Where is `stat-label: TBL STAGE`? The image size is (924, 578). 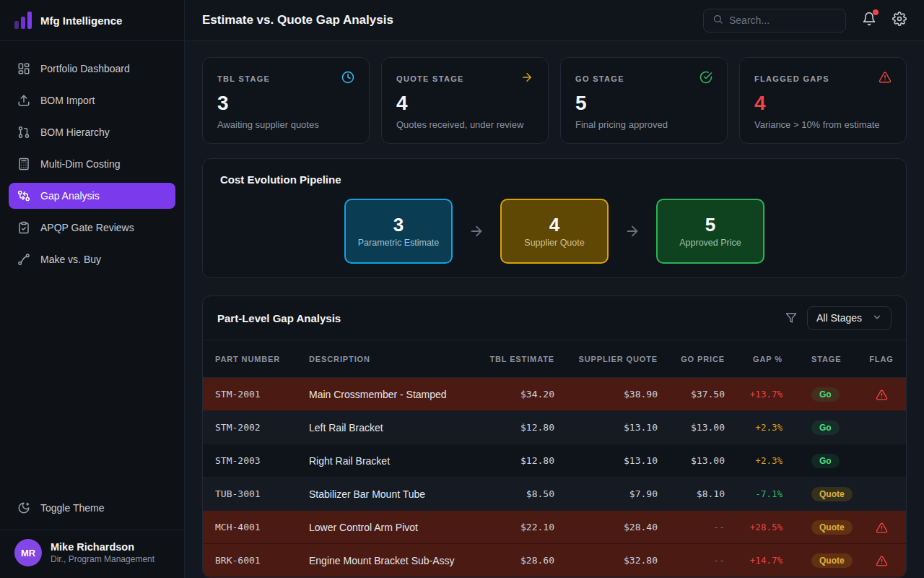
stat-label: TBL STAGE is located at coordinates (244, 79).